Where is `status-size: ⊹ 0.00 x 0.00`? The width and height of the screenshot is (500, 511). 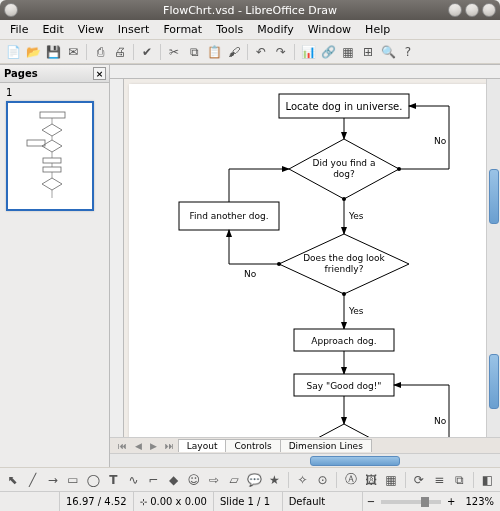
status-size: ⊹ 0.00 x 0.00 is located at coordinates (174, 502).